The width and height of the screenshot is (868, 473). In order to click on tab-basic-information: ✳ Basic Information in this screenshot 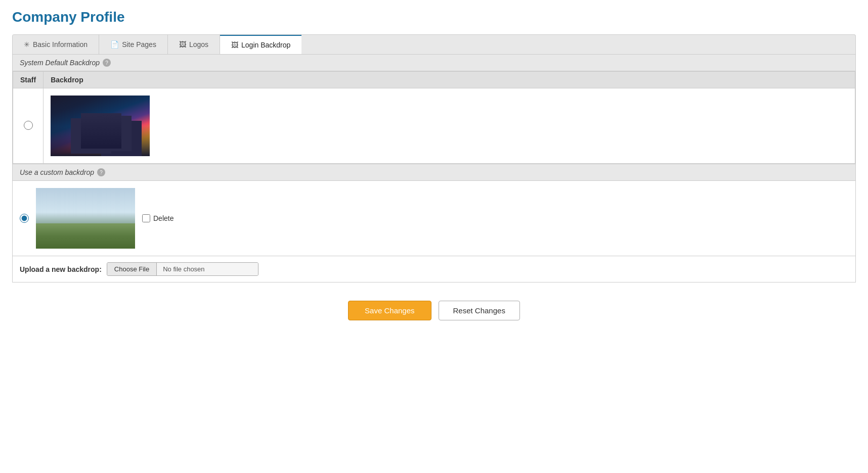, I will do `click(56, 44)`.